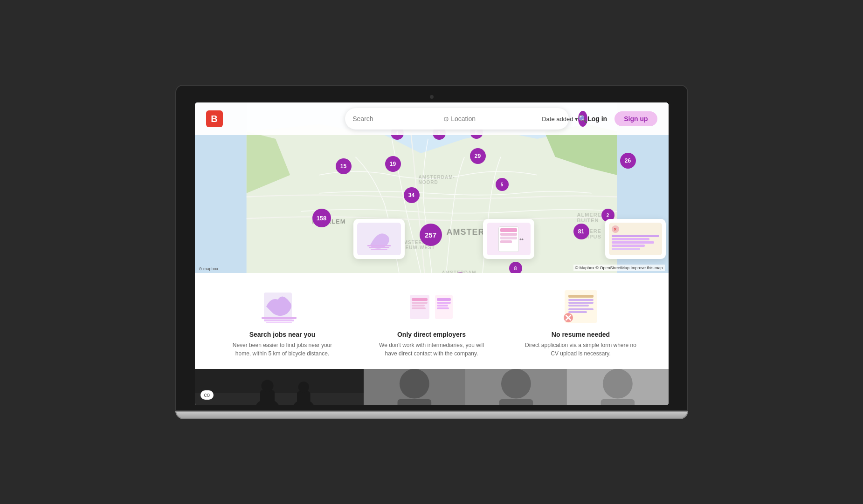 Image resolution: width=863 pixels, height=504 pixels. I want to click on location-input, so click(491, 119).